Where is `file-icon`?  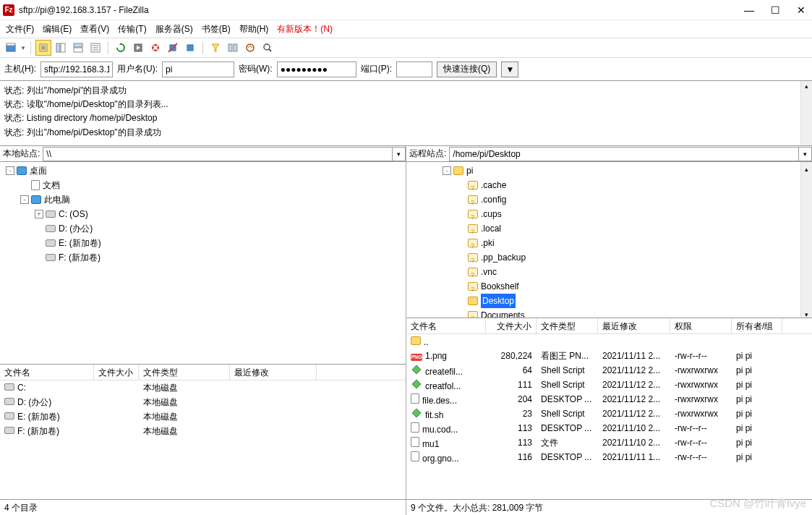
file-icon is located at coordinates (35, 185).